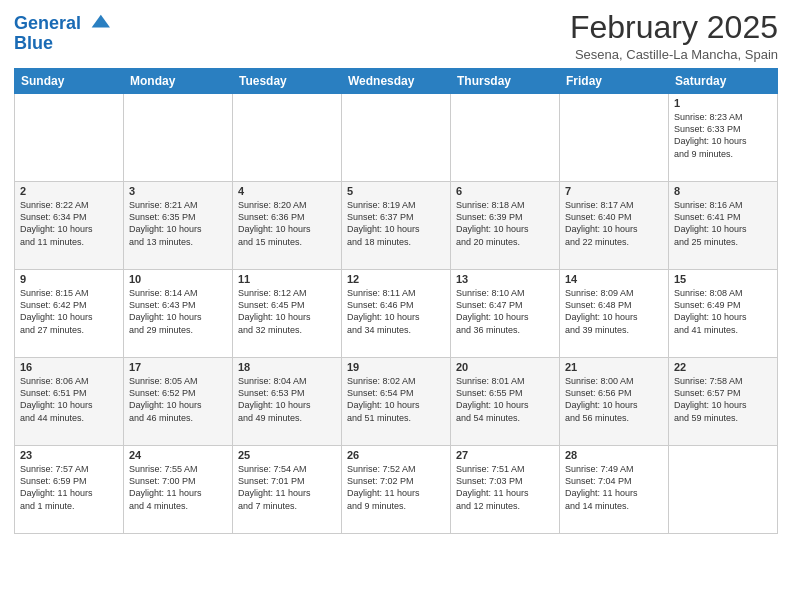  Describe the element at coordinates (287, 312) in the screenshot. I see `day-info: Sunrise: 8:12 AM Sunset: 6:45 PM Dayligh…` at that location.